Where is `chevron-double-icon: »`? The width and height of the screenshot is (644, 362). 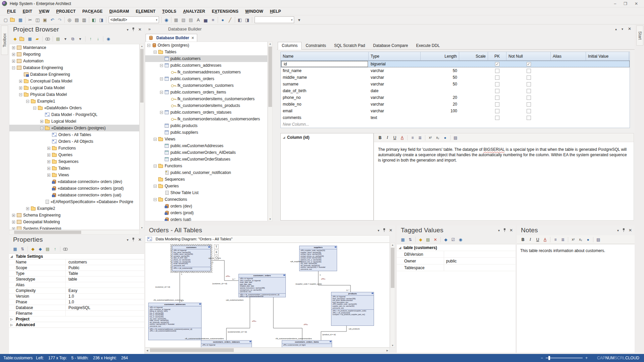
chevron-double-icon: » is located at coordinates (150, 29).